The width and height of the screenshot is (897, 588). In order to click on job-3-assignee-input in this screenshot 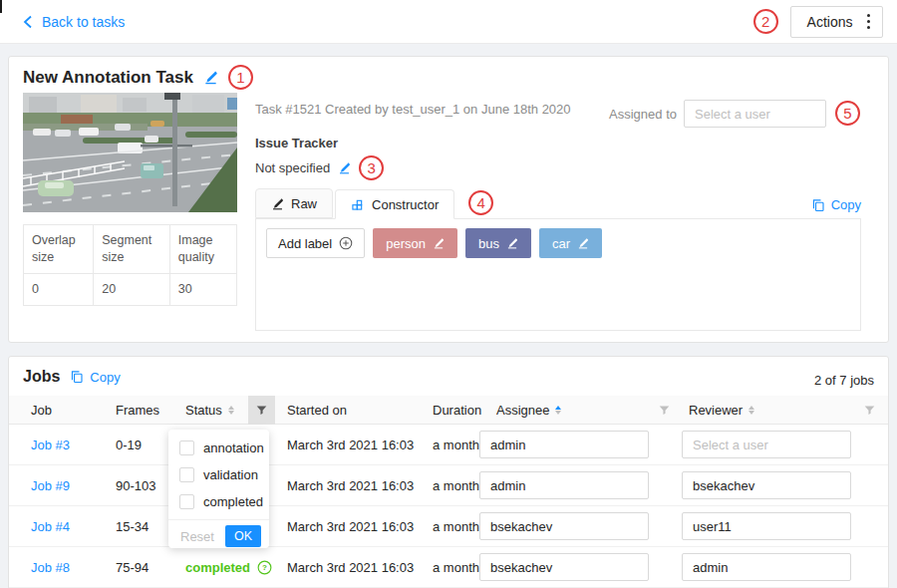, I will do `click(564, 444)`.